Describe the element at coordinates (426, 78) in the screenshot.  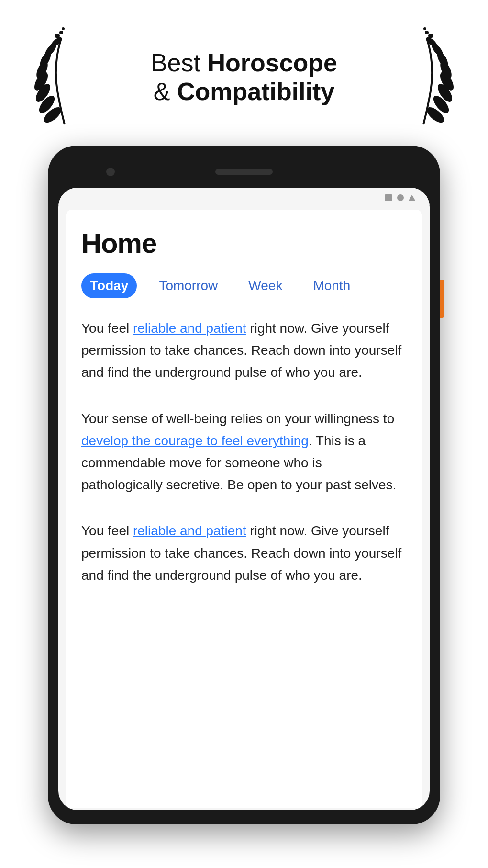
I see `laurel-right-icon` at that location.